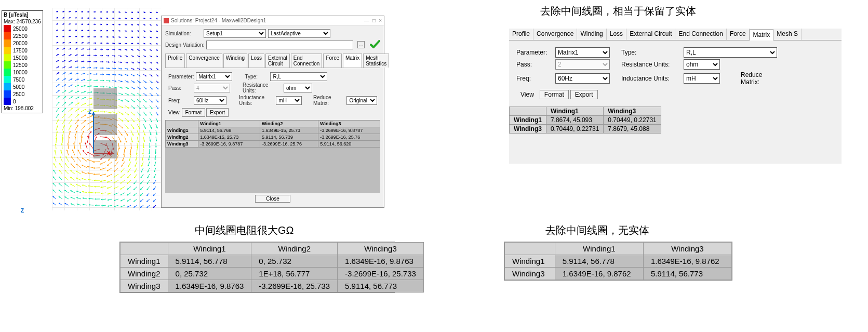 The height and width of the screenshot is (332, 868). I want to click on export-button: Export, so click(217, 112).